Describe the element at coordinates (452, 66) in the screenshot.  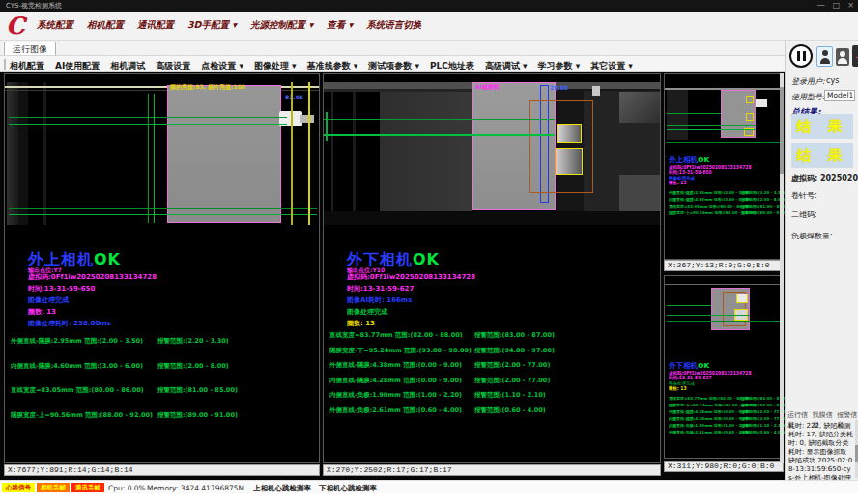
I see `tool-plc-address: PLC地址表` at that location.